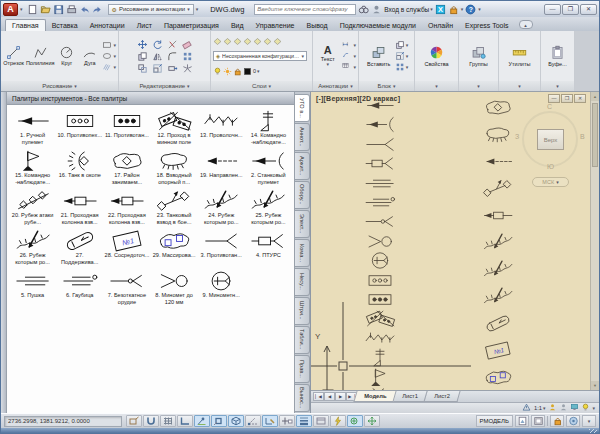  I want to click on palette-tool-18: 25. Рубеж которым ро..., so click(268, 208).